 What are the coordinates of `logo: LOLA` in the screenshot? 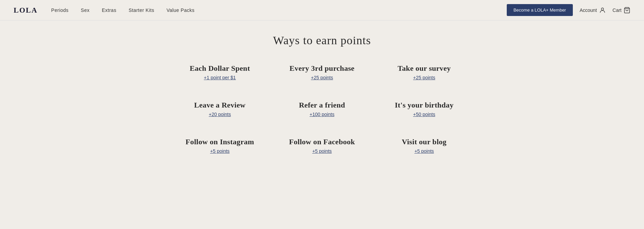 It's located at (26, 10).